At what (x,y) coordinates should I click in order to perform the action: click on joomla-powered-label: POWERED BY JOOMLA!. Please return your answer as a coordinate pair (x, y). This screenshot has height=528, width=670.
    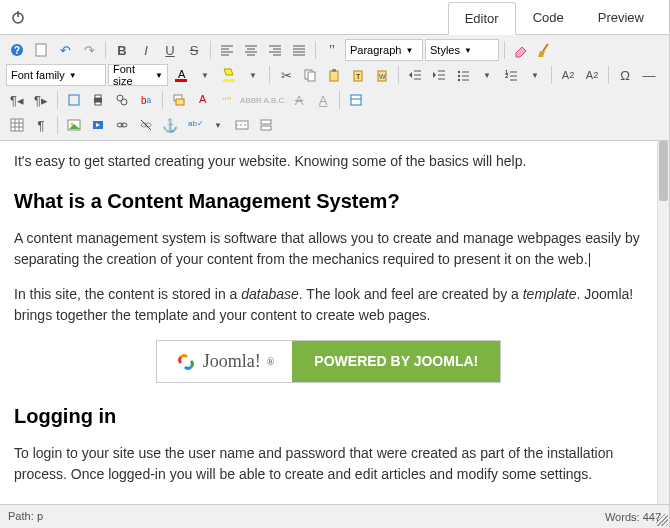
    Looking at the image, I should click on (396, 362).